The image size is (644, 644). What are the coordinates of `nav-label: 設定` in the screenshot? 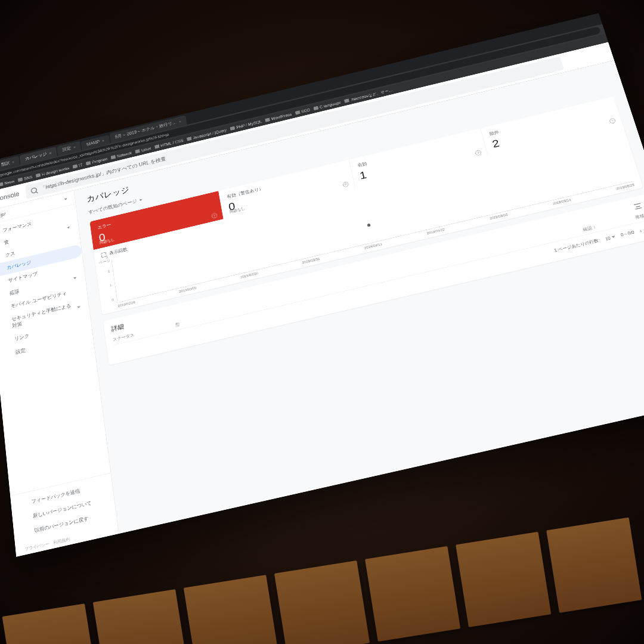 It's located at (21, 351).